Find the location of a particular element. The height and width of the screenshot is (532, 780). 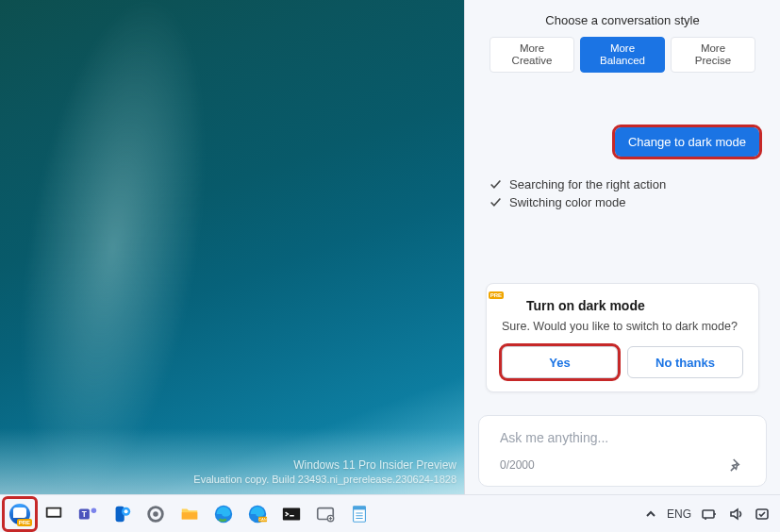

svg-text: T is located at coordinates (85, 513).